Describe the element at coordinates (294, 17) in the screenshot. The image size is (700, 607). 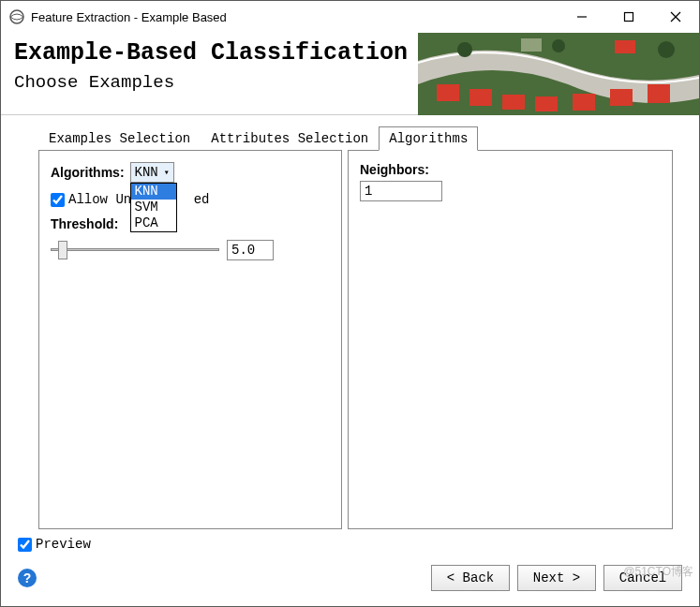
I see `window-title: Feature Extraction - Example Based` at that location.